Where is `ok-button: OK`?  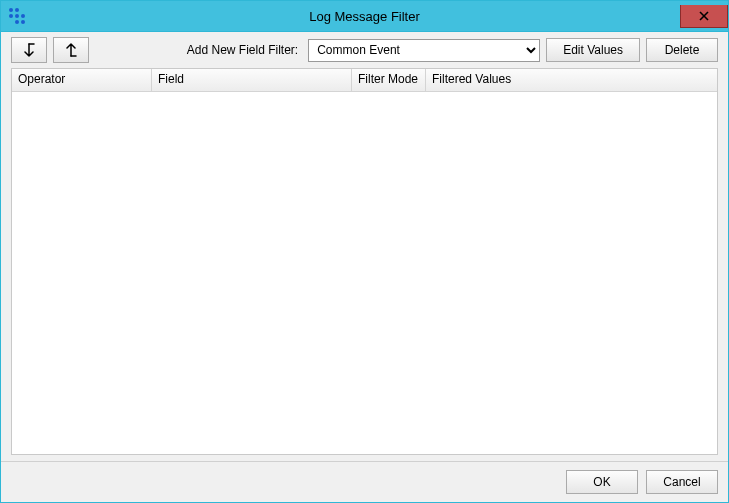
ok-button: OK is located at coordinates (602, 482).